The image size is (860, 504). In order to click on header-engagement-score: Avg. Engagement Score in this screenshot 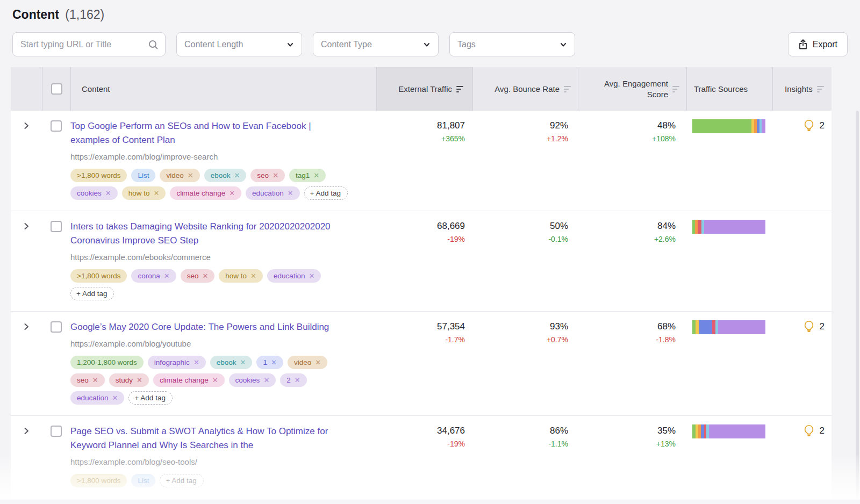, I will do `click(632, 89)`.